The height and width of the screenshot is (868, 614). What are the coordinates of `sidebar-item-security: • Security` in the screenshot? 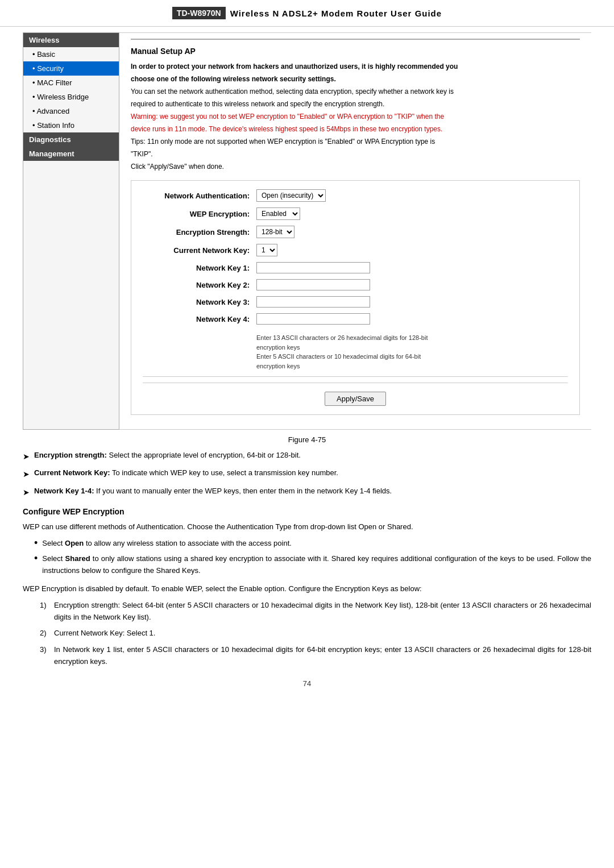 It's located at (71, 68).